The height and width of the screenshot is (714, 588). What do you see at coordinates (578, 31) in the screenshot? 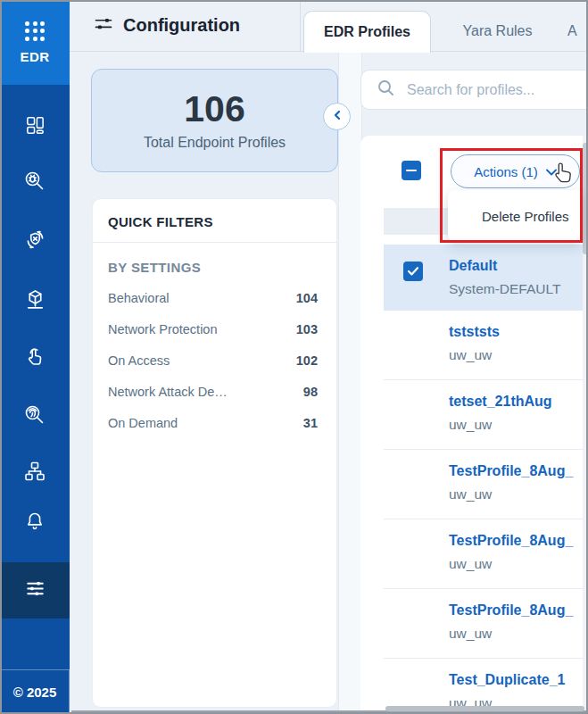
I see `tab-clipped: A` at bounding box center [578, 31].